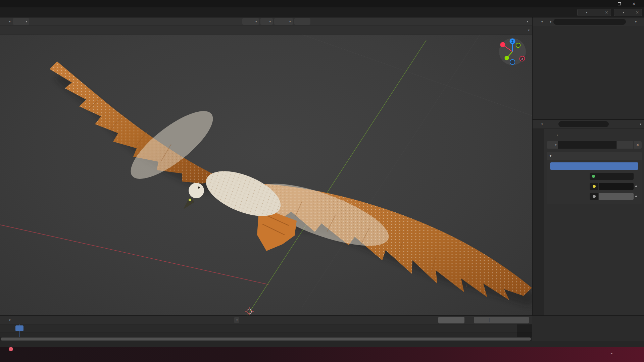  I want to click on animate-color-dot, so click(636, 187).